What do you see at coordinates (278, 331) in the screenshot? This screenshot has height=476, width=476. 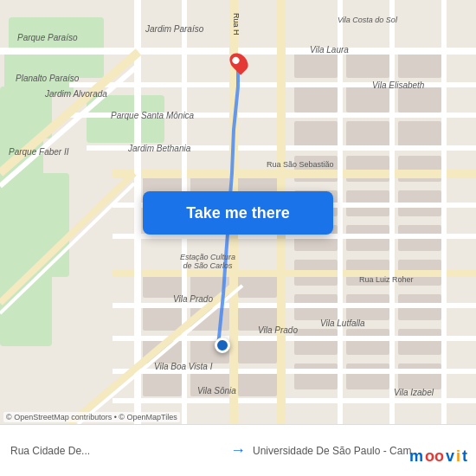 I see `label-vila-prado-2: Vila Prado` at bounding box center [278, 331].